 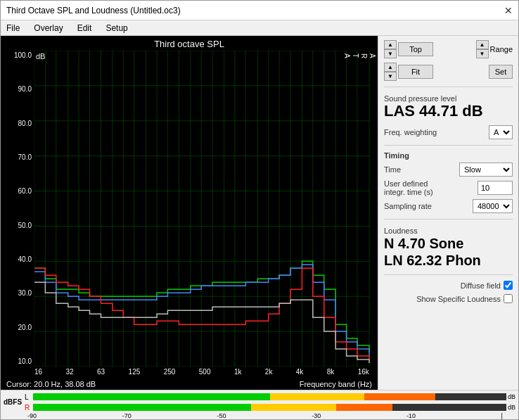 I want to click on x-tick-16k: 16k, so click(x=364, y=371).